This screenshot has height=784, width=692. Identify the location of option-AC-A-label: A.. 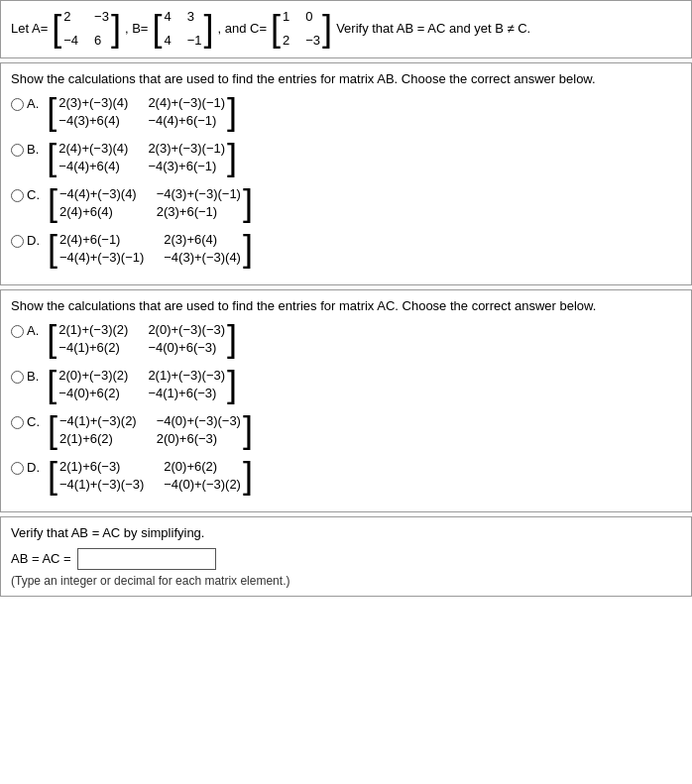
(33, 331).